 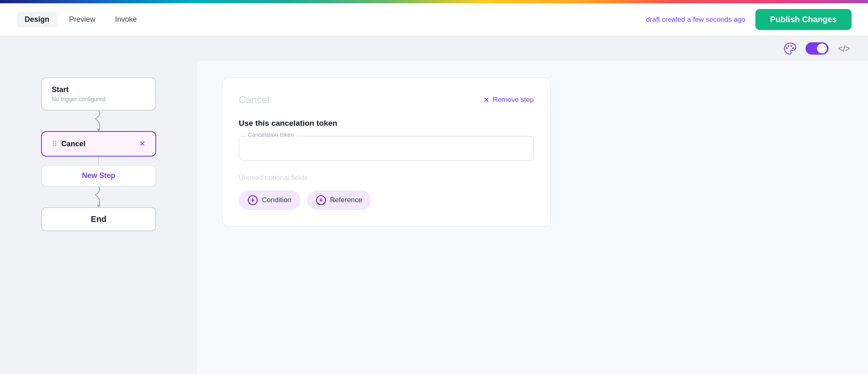 I want to click on section-title: Use this cancelation token, so click(x=386, y=123).